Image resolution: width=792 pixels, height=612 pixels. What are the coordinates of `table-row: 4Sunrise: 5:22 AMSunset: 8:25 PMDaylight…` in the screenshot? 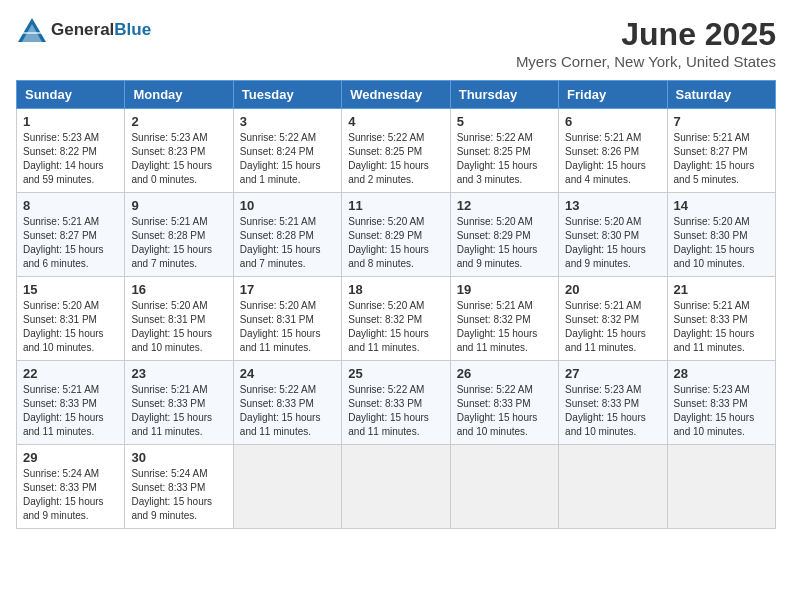 It's located at (396, 151).